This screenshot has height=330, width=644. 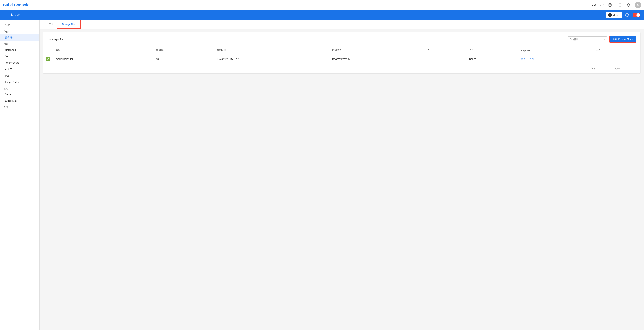 What do you see at coordinates (628, 5) in the screenshot?
I see `notification-button` at bounding box center [628, 5].